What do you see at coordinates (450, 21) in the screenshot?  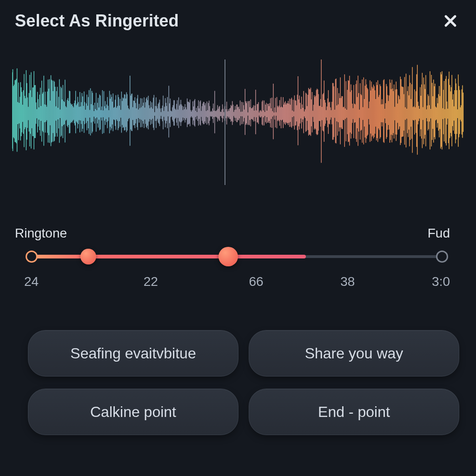 I see `close-button` at bounding box center [450, 21].